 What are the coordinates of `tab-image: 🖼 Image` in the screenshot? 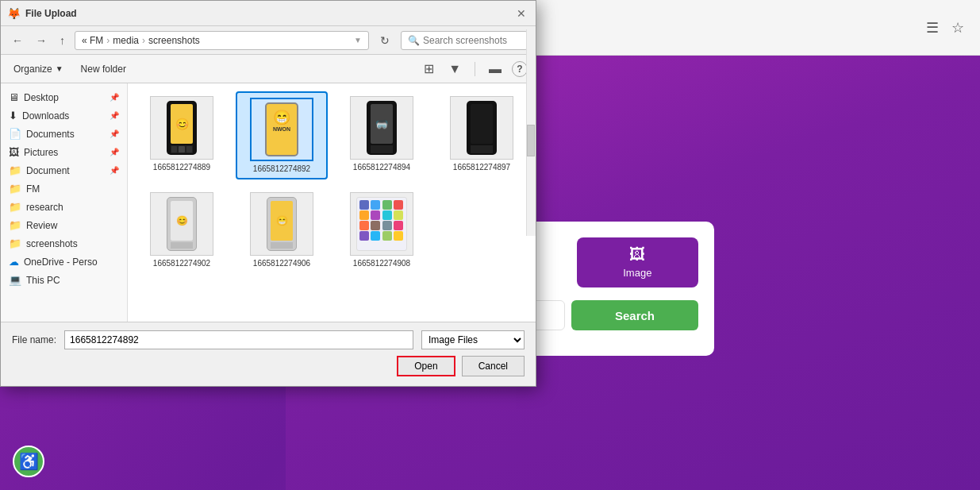 It's located at (638, 262).